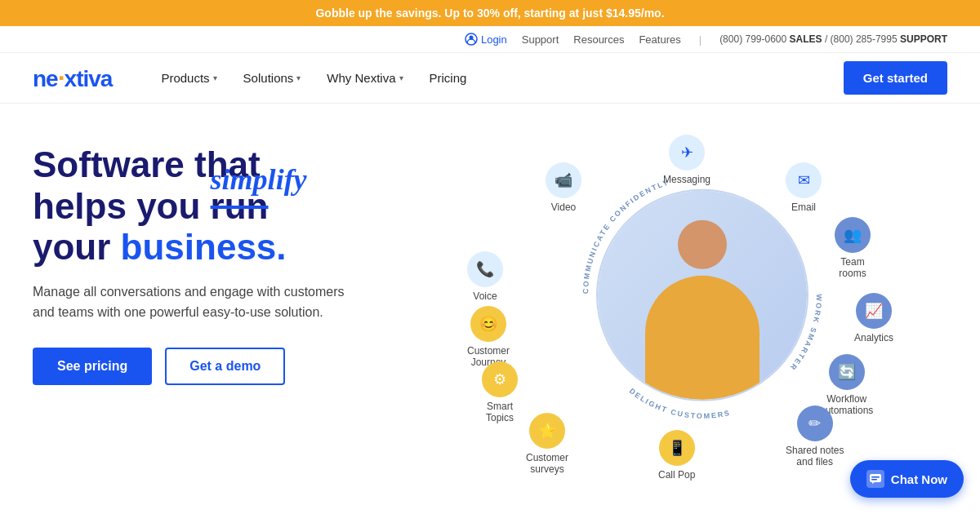 Image resolution: width=980 pixels, height=514 pixels. What do you see at coordinates (364, 78) in the screenshot?
I see `nav-why-nextiva: Why Nextiva ▾` at bounding box center [364, 78].